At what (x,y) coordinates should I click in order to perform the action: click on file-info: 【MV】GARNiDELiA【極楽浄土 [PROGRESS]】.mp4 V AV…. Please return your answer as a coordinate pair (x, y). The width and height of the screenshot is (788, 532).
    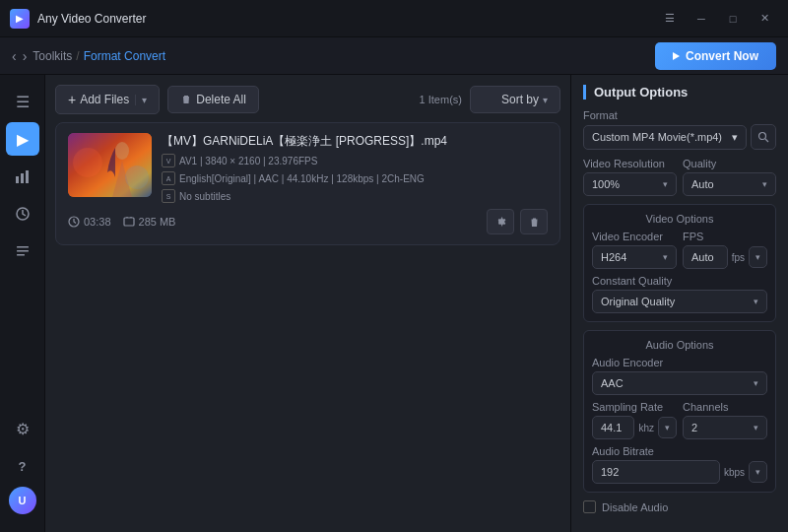
    Looking at the image, I should click on (355, 167).